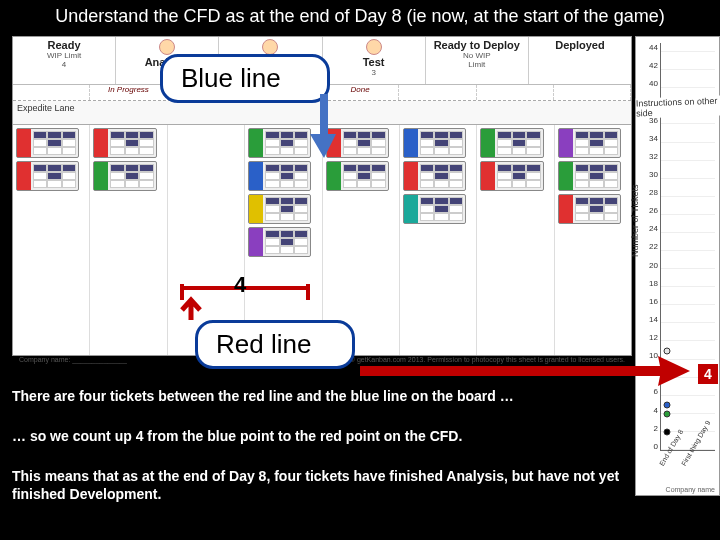 This screenshot has width=720, height=540. I want to click on cfd-ytick: 16, so click(648, 302).